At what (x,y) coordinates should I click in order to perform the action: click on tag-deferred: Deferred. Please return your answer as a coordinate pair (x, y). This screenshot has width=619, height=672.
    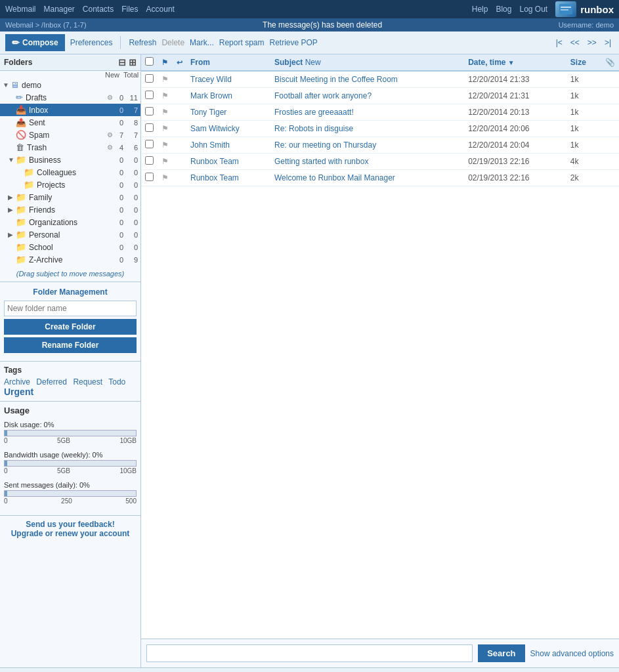
    Looking at the image, I should click on (51, 382).